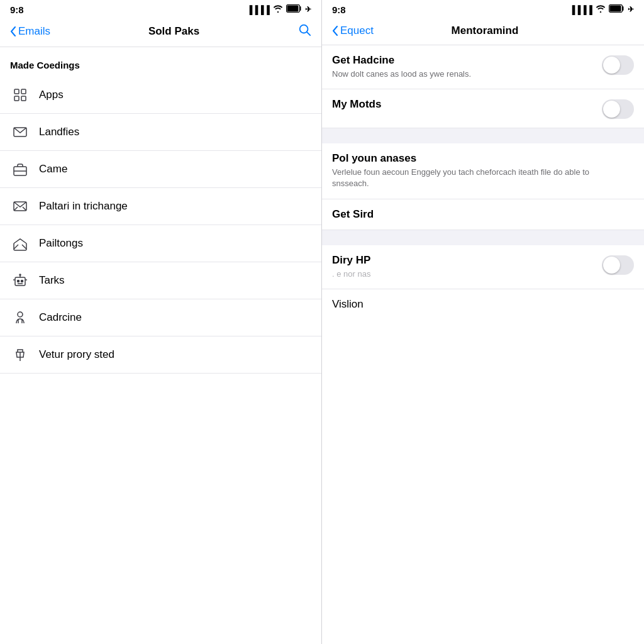 The image size is (644, 644). I want to click on list-item-cadrcine: Cadrcine, so click(161, 318).